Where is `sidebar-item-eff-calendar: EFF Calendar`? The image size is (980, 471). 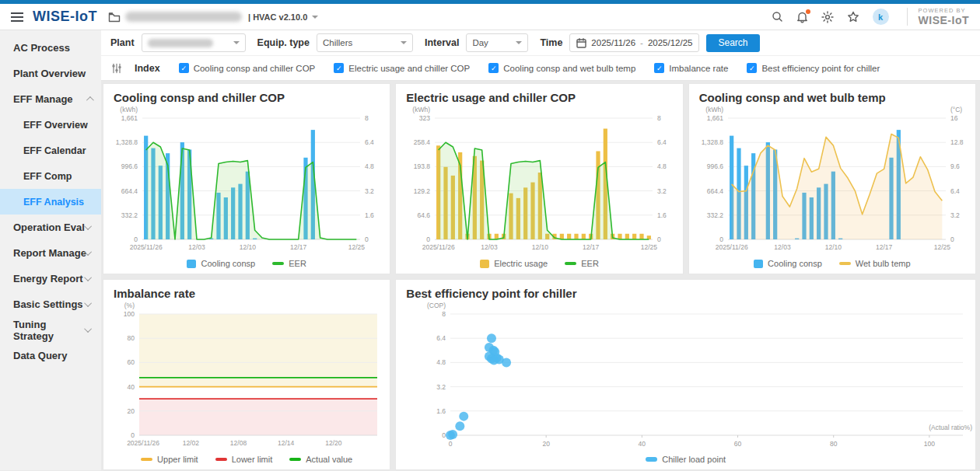 sidebar-item-eff-calendar: EFF Calendar is located at coordinates (51, 151).